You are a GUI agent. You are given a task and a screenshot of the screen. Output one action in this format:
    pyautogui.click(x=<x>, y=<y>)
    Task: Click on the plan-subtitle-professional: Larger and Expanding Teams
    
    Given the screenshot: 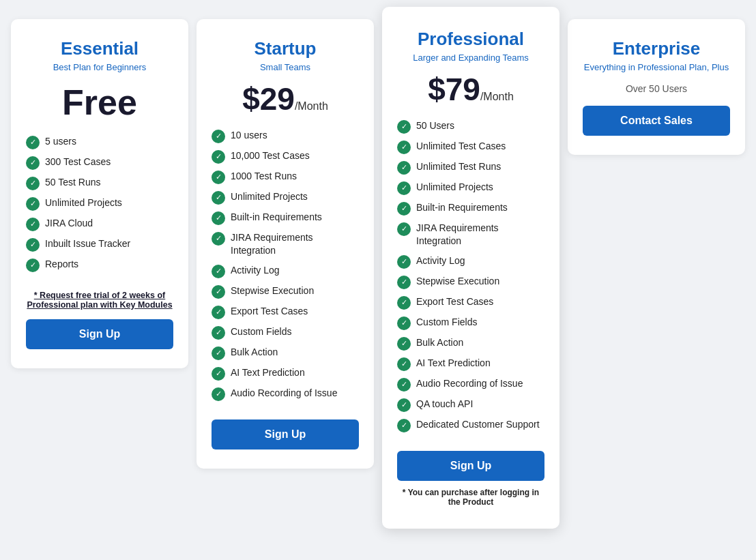 What is the action you would take?
    pyautogui.click(x=471, y=57)
    